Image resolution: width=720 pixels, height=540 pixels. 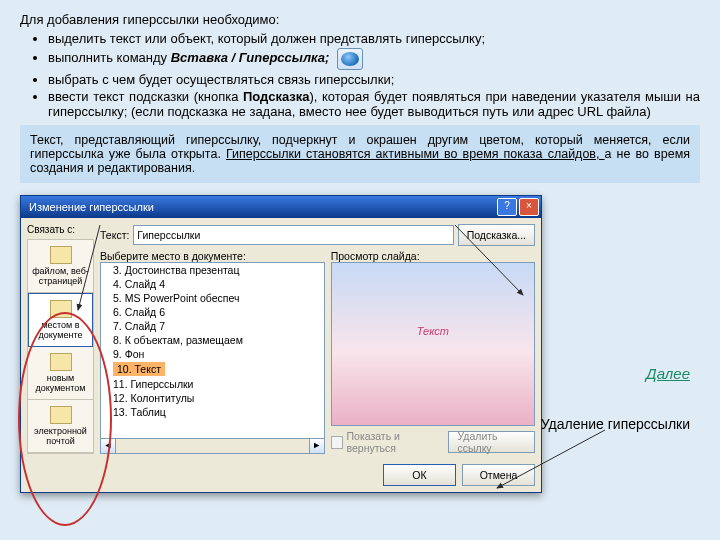 I want to click on intro-item: выделить текст или объект, который долже…, so click(x=374, y=38).